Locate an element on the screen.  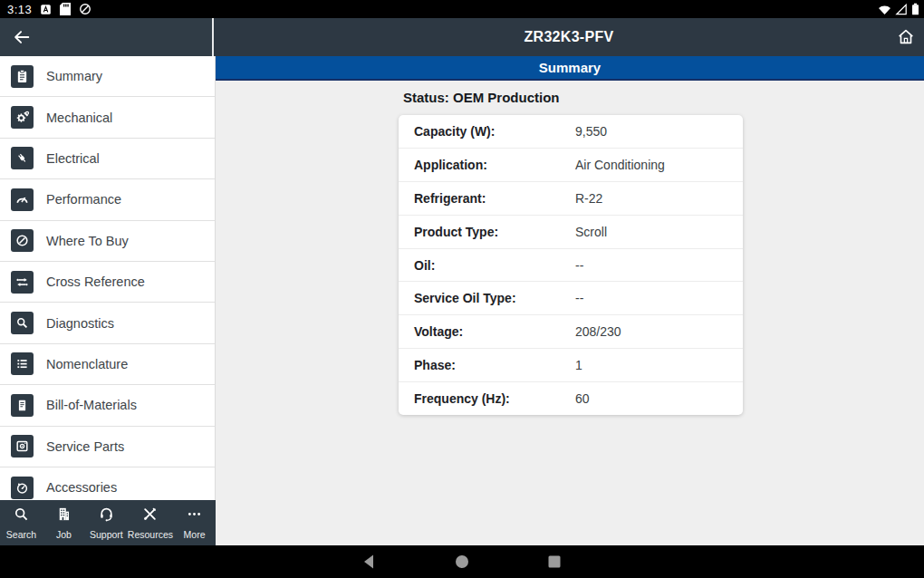
sidebar-item-label: Bill-of-Materials is located at coordinates (91, 405).